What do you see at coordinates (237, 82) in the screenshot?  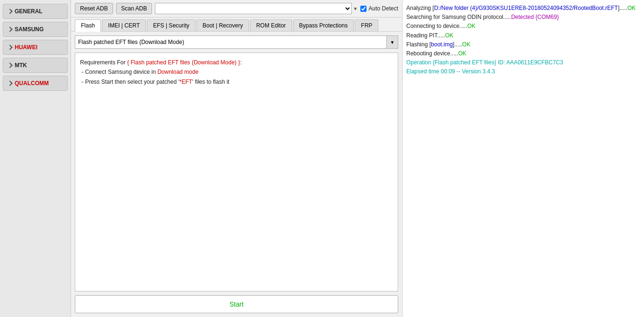 I see `requirements-line-2: - Press Start then select your patched '…` at bounding box center [237, 82].